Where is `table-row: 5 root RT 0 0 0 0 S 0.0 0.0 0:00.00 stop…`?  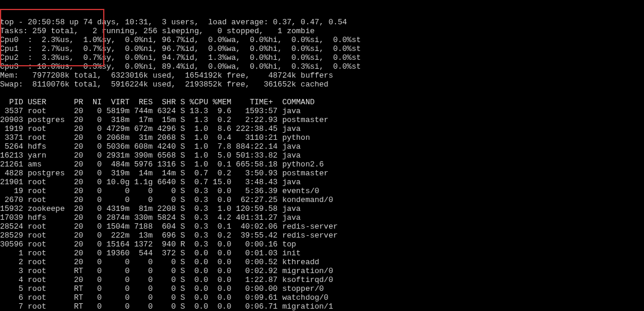
table-row: 5 root RT 0 0 0 0 S 0.0 0.0 0:00.00 stop… is located at coordinates (322, 289).